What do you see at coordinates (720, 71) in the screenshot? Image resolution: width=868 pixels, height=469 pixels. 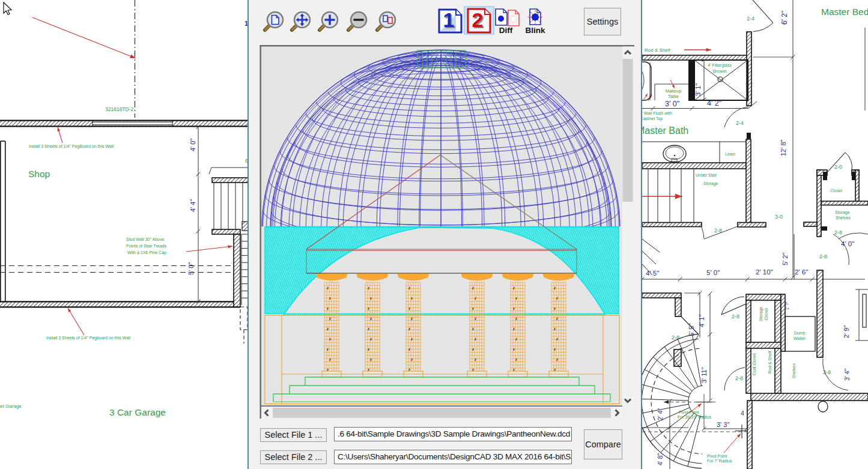 I see `svg-text: Shower` at bounding box center [720, 71].